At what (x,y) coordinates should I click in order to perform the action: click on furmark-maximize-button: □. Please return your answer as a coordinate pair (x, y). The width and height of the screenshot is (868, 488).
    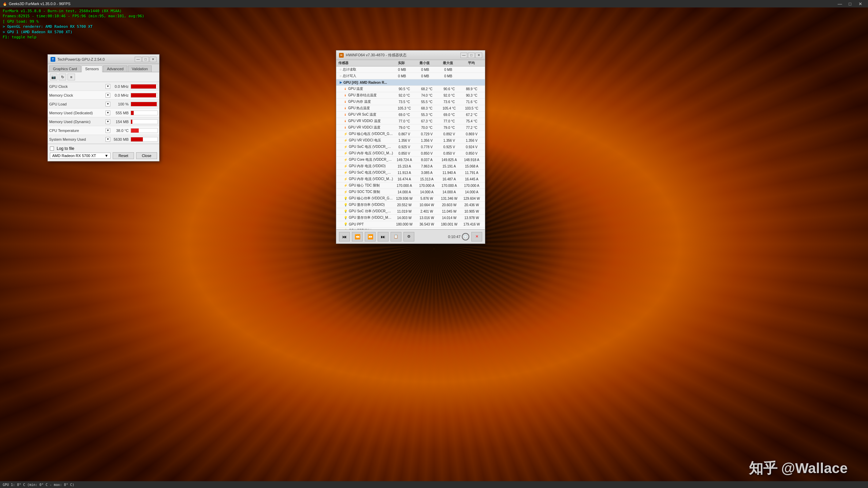
    Looking at the image, I should click on (850, 4).